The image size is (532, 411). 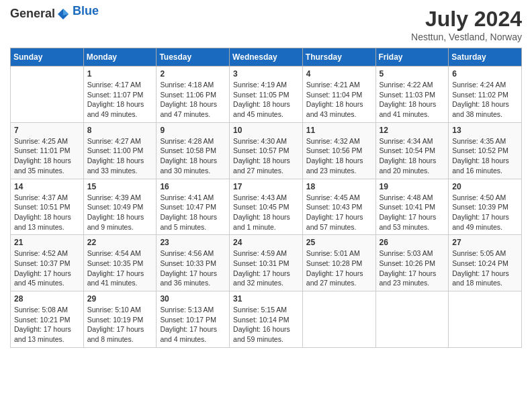 I want to click on day-info: Sunrise: 4:21 AMSunset: 11:04 PMDaylight…, so click(x=339, y=99).